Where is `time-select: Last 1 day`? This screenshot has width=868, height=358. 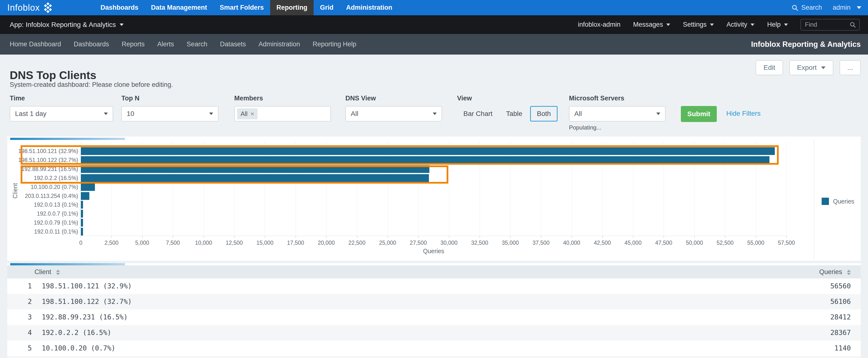
time-select: Last 1 day is located at coordinates (61, 114).